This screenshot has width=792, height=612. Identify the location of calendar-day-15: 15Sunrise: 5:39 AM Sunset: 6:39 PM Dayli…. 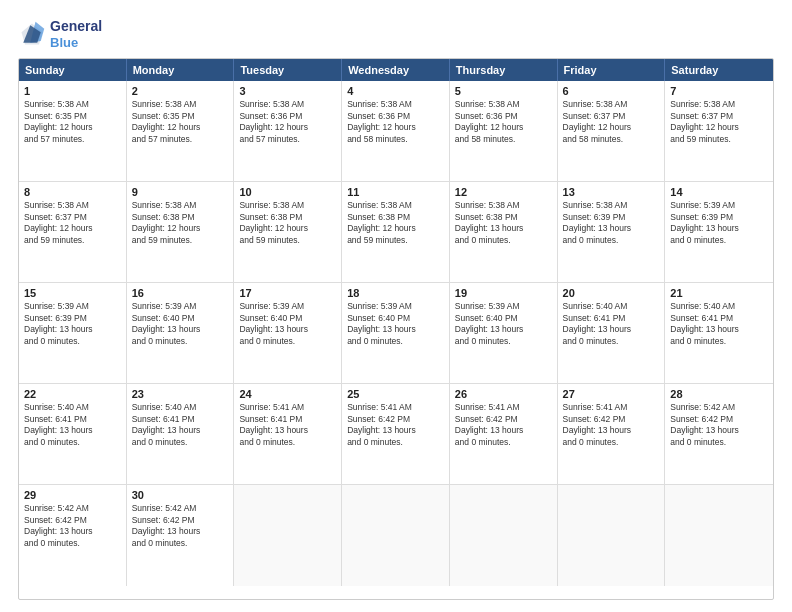
(73, 333).